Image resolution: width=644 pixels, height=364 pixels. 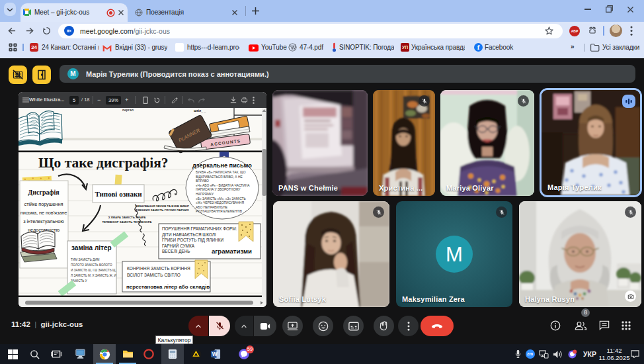 What do you see at coordinates (168, 287) in the screenshot?
I see `svg-text: перестановка літер або складів` at bounding box center [168, 287].